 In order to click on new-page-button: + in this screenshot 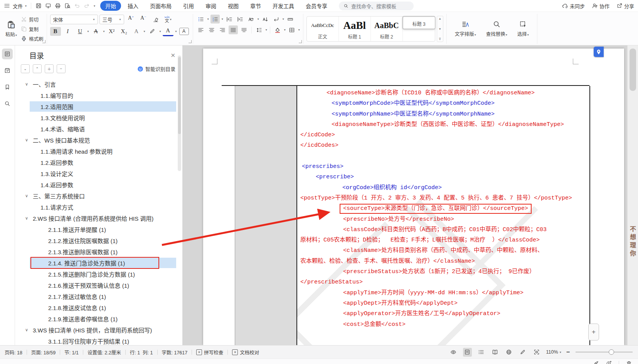, I will do `click(594, 332)`.